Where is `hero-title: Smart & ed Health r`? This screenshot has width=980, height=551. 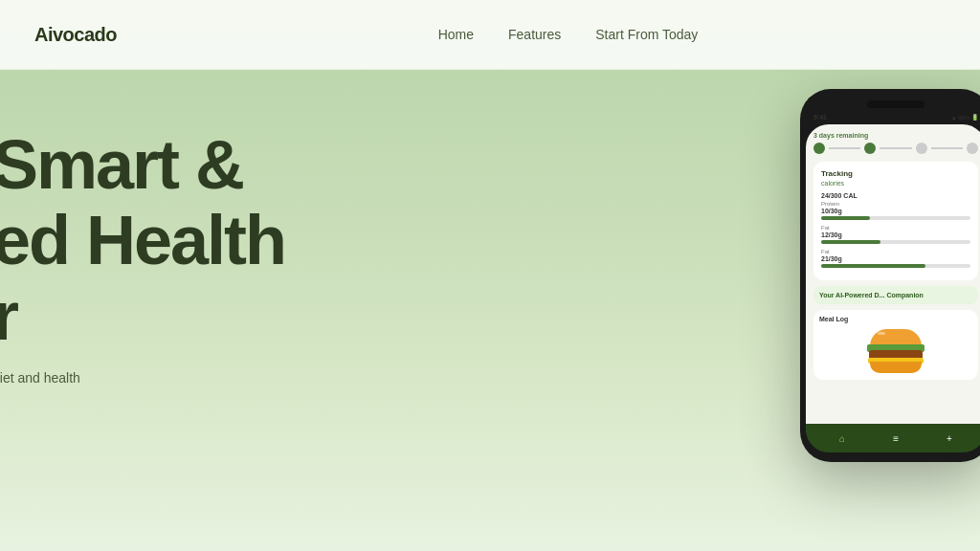
hero-title: Smart & ed Health r is located at coordinates (143, 241).